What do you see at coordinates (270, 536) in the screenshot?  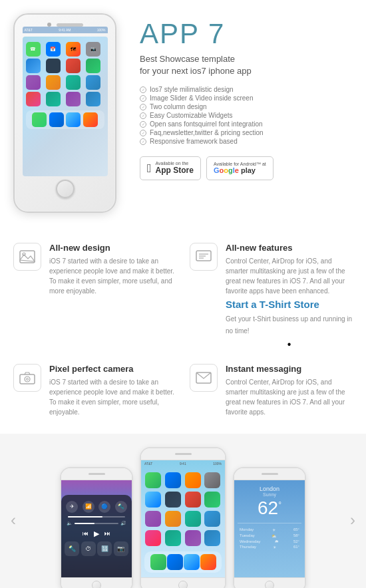 I see `weather-row: Tuesday ⛅ 58°` at bounding box center [270, 536].